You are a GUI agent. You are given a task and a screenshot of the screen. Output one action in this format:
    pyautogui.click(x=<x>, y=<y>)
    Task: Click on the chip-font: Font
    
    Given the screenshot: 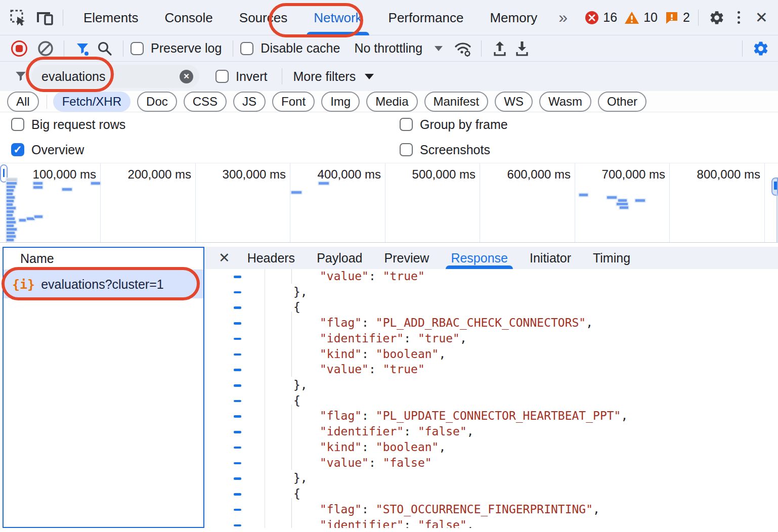 What is the action you would take?
    pyautogui.click(x=293, y=102)
    